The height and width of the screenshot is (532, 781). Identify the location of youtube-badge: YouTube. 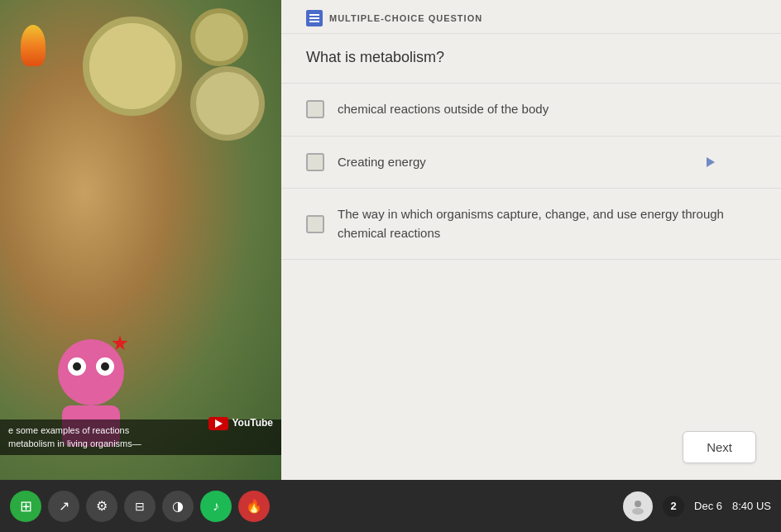
(241, 424).